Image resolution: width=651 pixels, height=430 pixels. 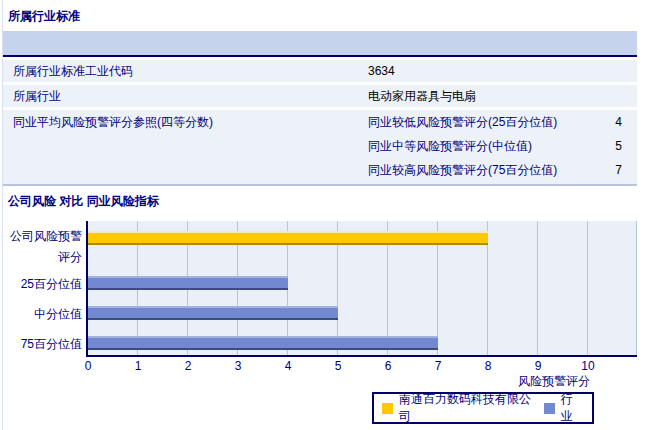 What do you see at coordinates (320, 71) in the screenshot?
I see `table-row: 所属行业标准工业代码 3634` at bounding box center [320, 71].